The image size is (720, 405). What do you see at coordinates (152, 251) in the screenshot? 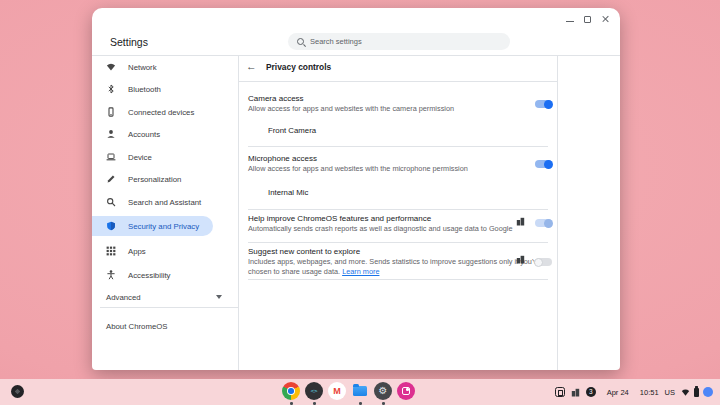
I see `sidebar-item-apps: Apps` at bounding box center [152, 251].